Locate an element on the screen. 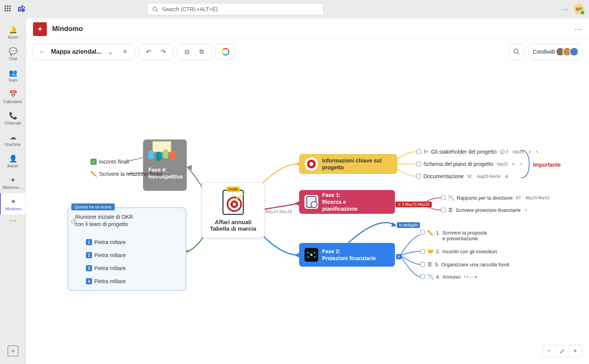  rail-chiamate: 📞Chiamate is located at coordinates (13, 118).